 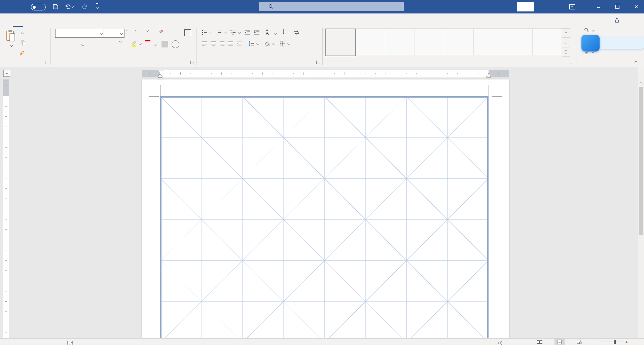 What do you see at coordinates (221, 32) in the screenshot?
I see `numbering-button: 123` at bounding box center [221, 32].